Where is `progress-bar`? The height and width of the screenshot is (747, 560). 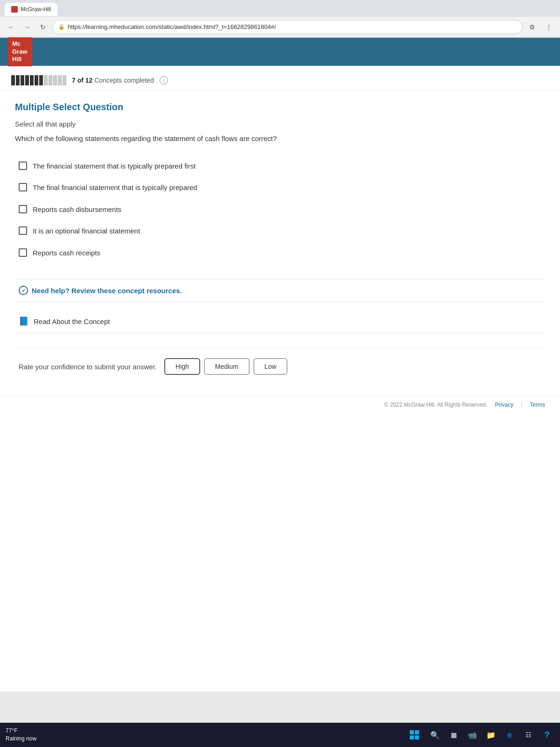
progress-bar is located at coordinates (39, 80).